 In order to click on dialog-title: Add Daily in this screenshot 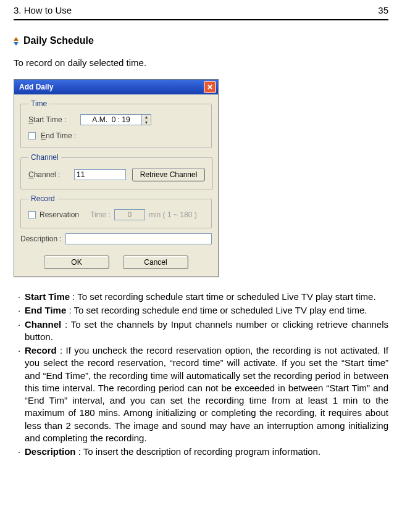, I will do `click(36, 87)`.